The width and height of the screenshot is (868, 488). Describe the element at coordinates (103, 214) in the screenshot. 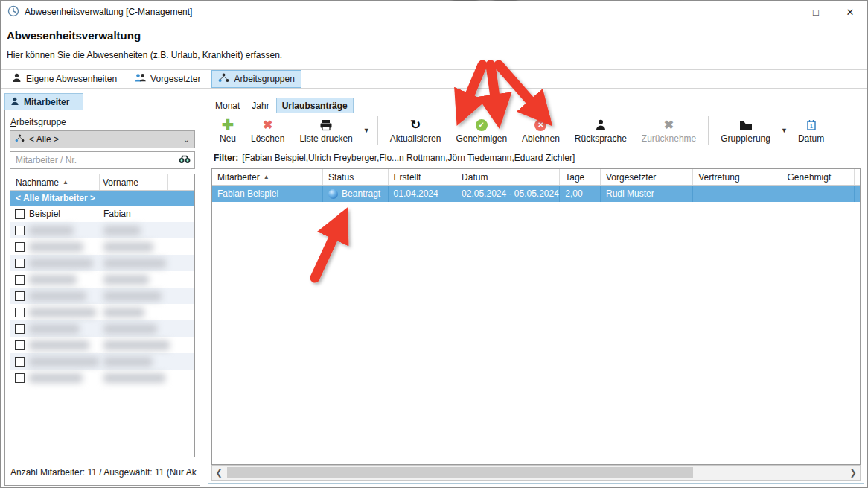

I see `list-item: Beispiel Fabian` at that location.